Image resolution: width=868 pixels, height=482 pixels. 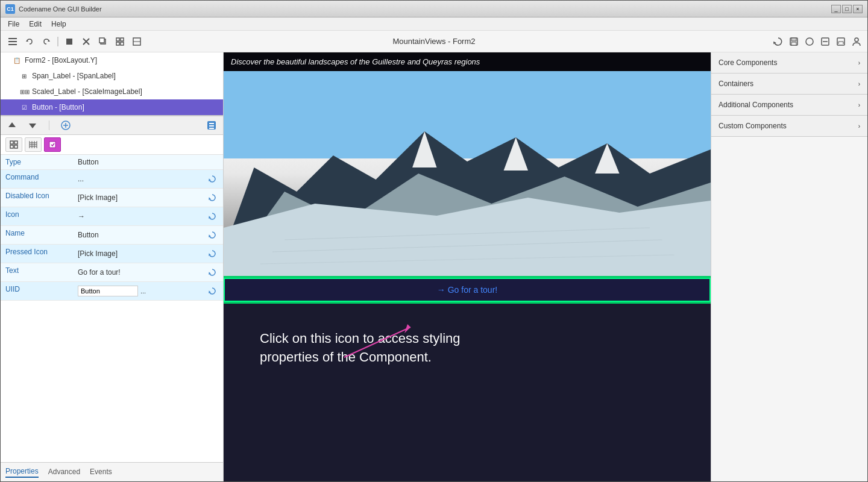 What do you see at coordinates (35, 24) in the screenshot?
I see `menu-edit: Edit` at bounding box center [35, 24].